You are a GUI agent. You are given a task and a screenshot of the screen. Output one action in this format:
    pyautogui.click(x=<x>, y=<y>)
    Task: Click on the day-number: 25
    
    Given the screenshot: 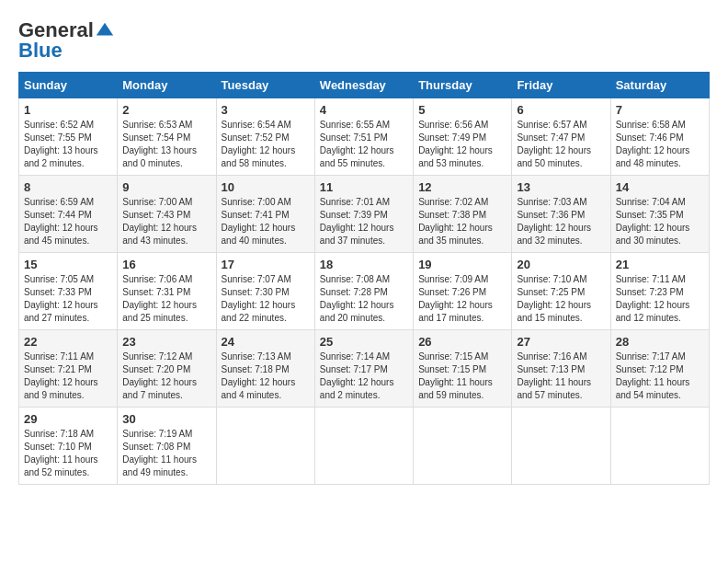 What is the action you would take?
    pyautogui.click(x=364, y=342)
    